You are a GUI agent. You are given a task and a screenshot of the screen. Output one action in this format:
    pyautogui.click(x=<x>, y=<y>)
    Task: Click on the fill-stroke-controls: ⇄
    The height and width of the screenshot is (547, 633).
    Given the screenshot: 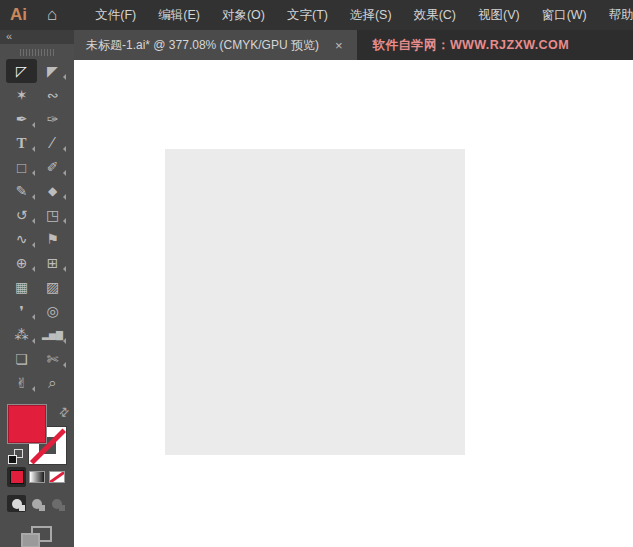 What is the action you would take?
    pyautogui.click(x=37, y=474)
    